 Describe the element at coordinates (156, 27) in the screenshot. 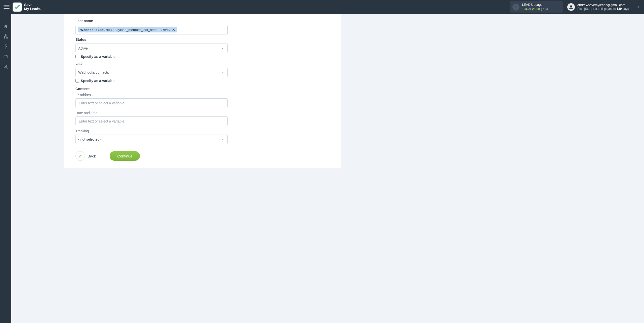

I see `field-last-name: Last name Webhooks (source) | payload_me…` at that location.